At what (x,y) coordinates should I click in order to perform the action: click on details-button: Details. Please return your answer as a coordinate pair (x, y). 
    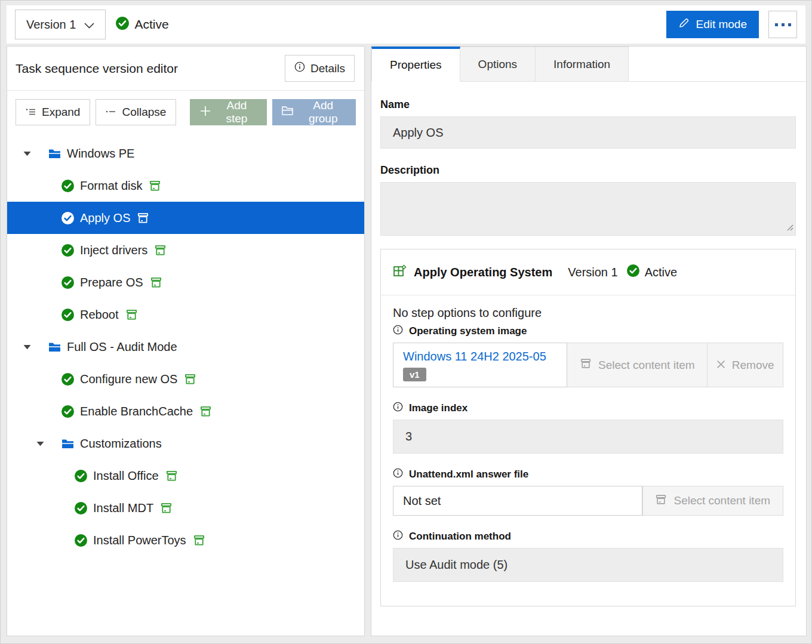
    Looking at the image, I should click on (320, 68).